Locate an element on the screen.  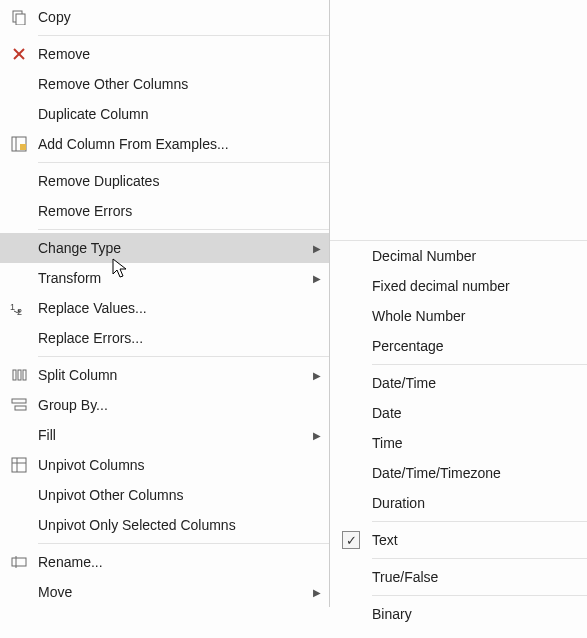
submenu-label: True/False is located at coordinates (476, 577).